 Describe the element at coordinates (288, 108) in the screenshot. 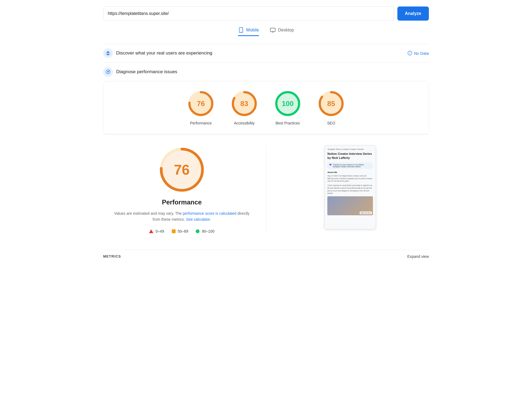

I see `score-item-best-practices: 100 Best Practices` at that location.